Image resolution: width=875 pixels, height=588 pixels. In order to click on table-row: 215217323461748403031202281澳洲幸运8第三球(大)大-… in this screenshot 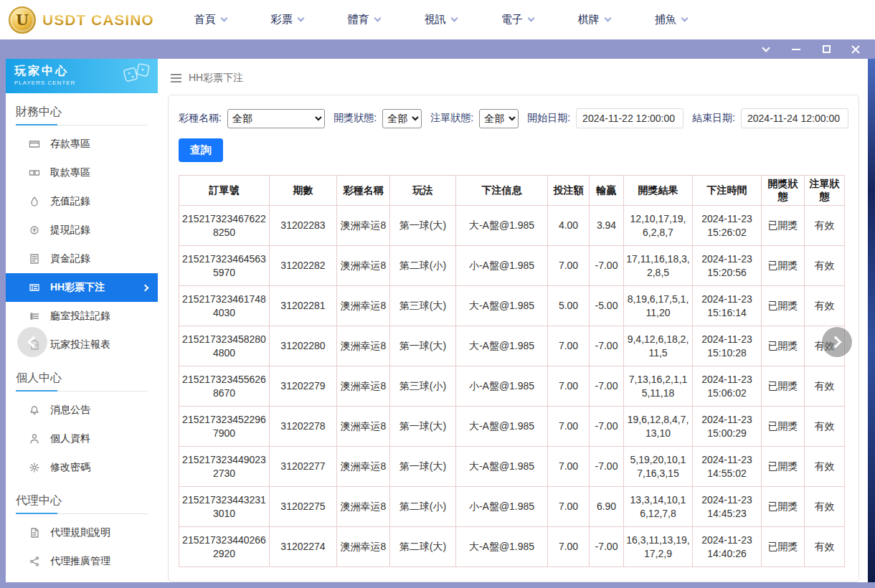, I will do `click(512, 306)`.